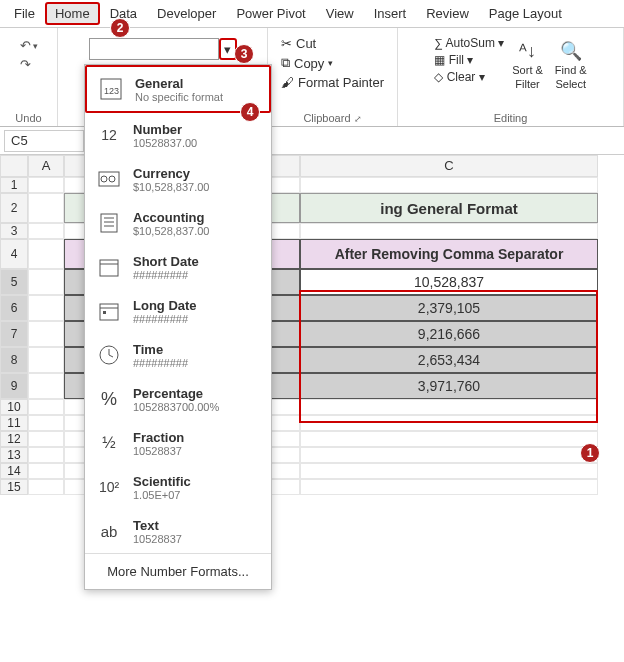  What do you see at coordinates (154, 49) in the screenshot?
I see `number-format-box` at bounding box center [154, 49].